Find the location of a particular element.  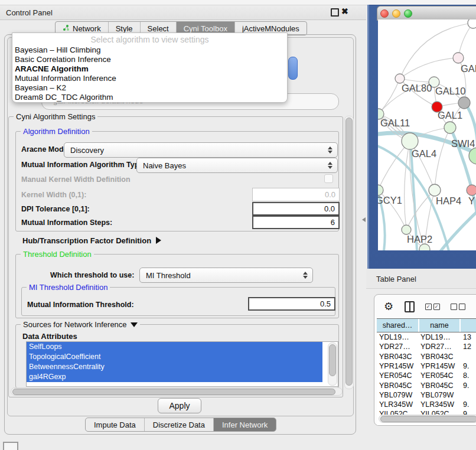

algorithm-option: Bayesian – Hill Climbing is located at coordinates (150, 50).